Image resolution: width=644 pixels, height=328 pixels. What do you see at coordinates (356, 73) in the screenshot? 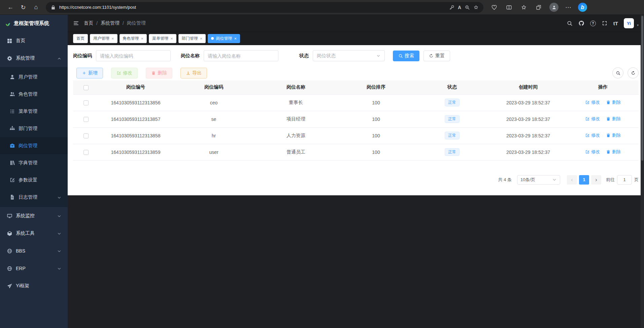
I see `table-toolbar: 新增 修改 删除 导出` at bounding box center [356, 73].